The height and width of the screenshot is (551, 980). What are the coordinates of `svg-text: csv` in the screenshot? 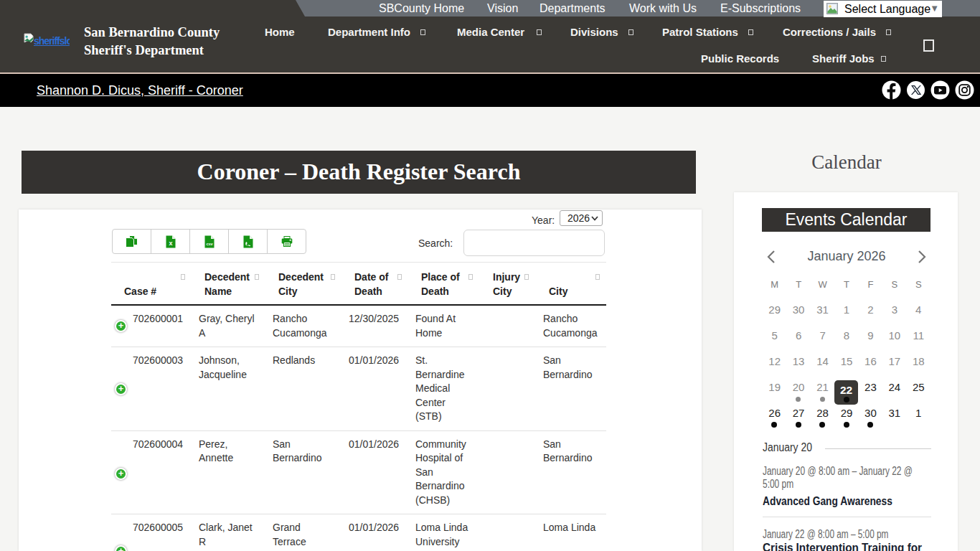 It's located at (209, 243).